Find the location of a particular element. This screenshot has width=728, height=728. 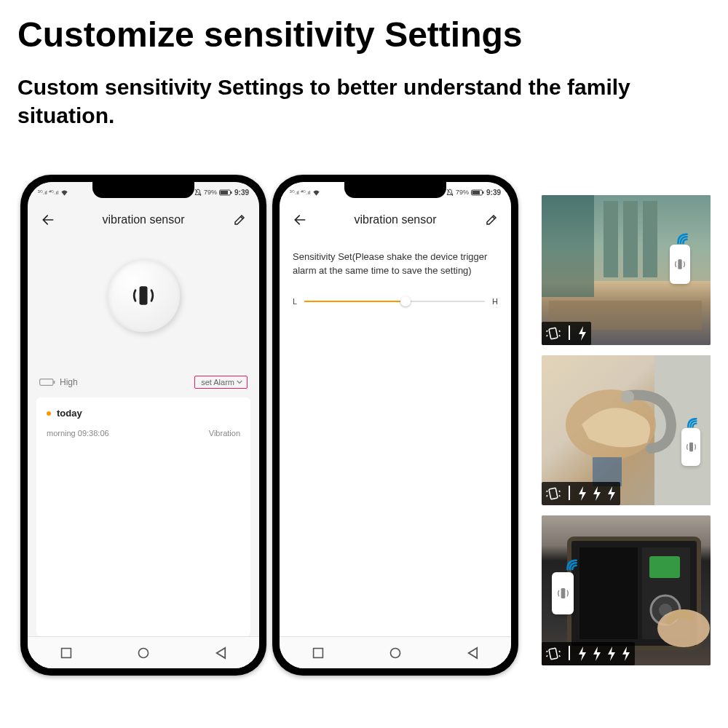

log-heading: today is located at coordinates (143, 414).